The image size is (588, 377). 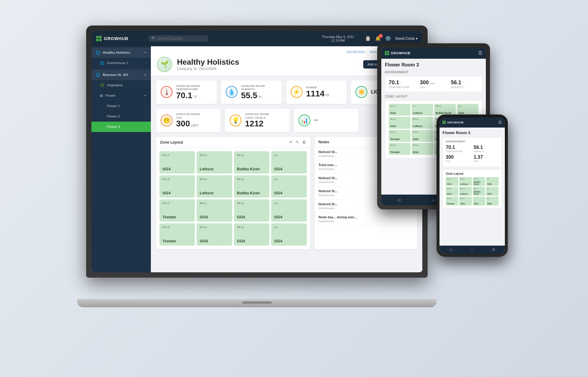 I want to click on phone-cell-plant: Bubba Kush, so click(x=479, y=183).